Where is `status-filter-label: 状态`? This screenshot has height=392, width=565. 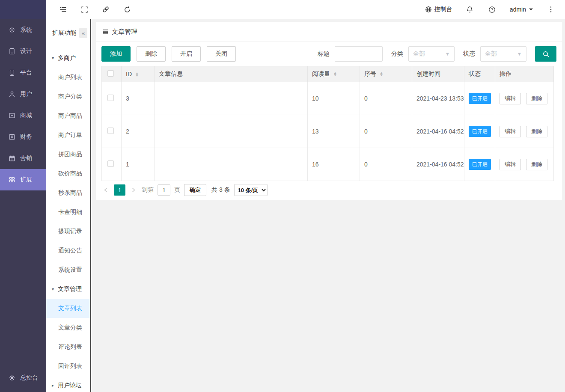 status-filter-label: 状态 is located at coordinates (469, 54).